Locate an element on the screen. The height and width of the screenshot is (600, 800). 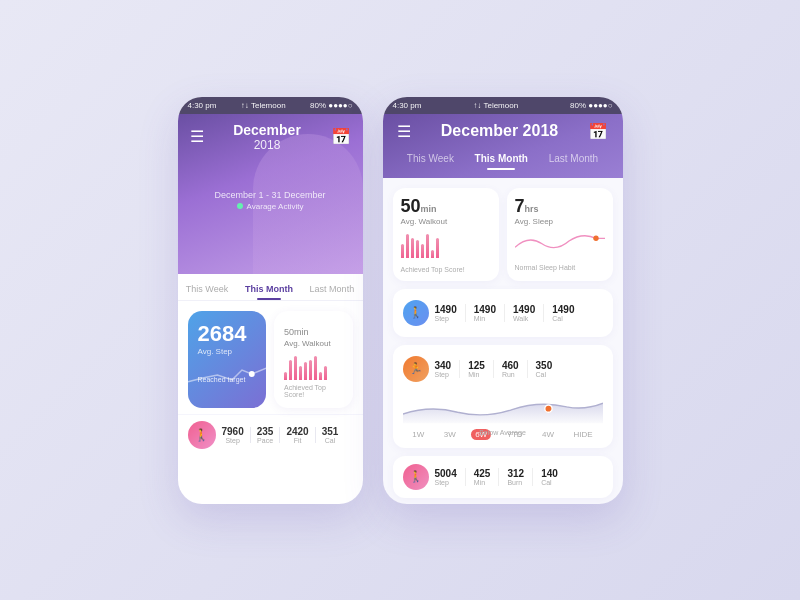
battery-left: 80% ●●●●○ is located at coordinates (331, 106).